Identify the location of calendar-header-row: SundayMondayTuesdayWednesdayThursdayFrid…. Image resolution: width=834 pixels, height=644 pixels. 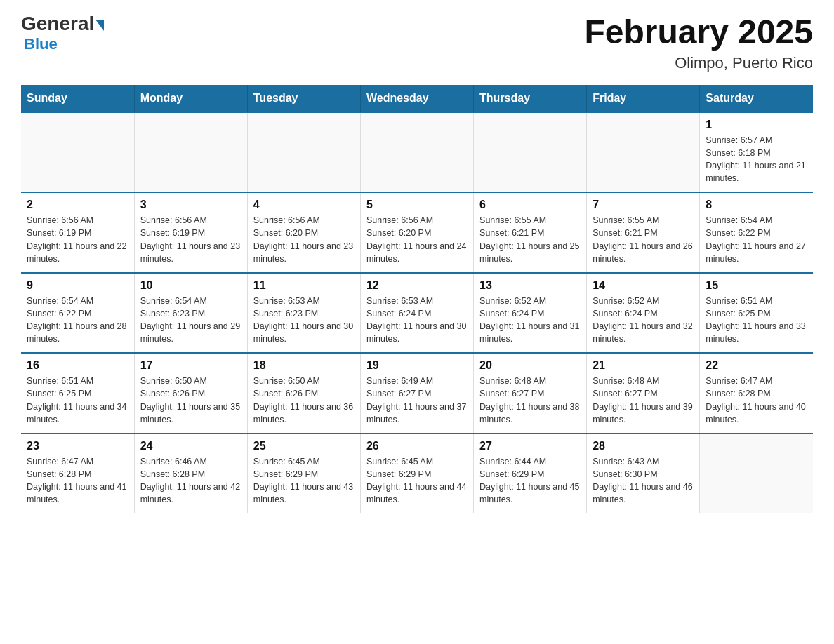
(417, 98).